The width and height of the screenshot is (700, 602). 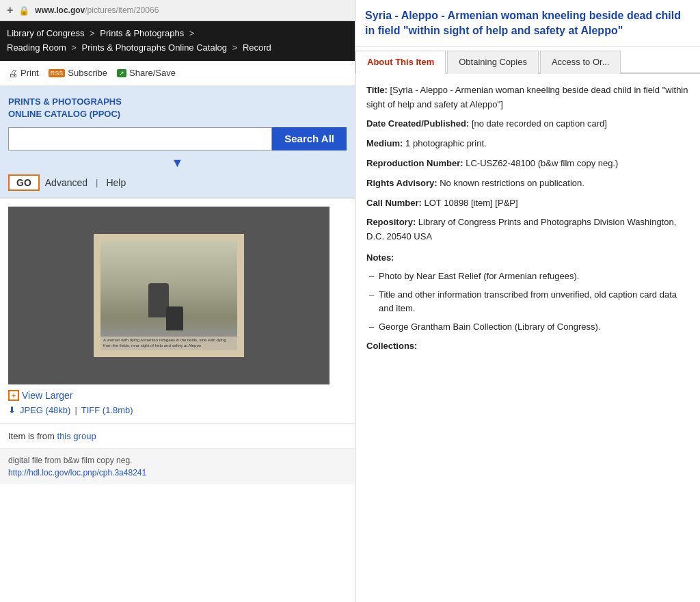 What do you see at coordinates (528, 204) in the screenshot?
I see `meta-call-field: Call Number: LOT 10898 [item] [P&P]` at bounding box center [528, 204].